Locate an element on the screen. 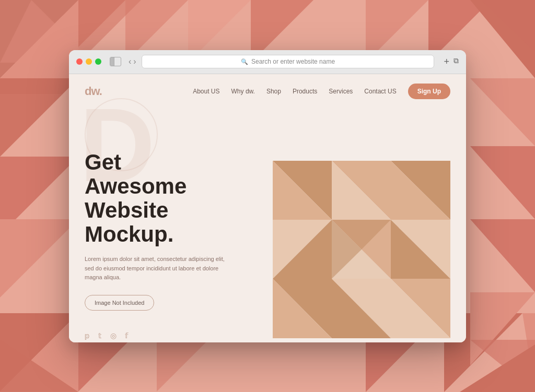 The image size is (535, 392). traffic-light-red is located at coordinates (79, 62).